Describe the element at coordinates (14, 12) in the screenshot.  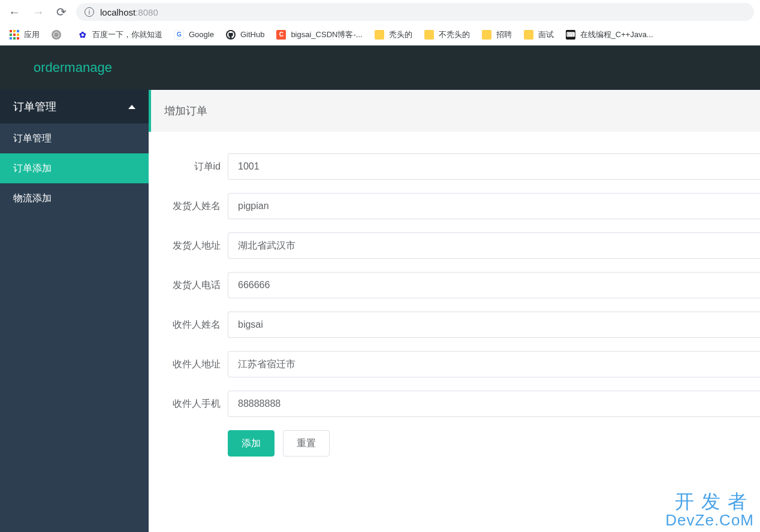
I see `back-button: ←` at that location.